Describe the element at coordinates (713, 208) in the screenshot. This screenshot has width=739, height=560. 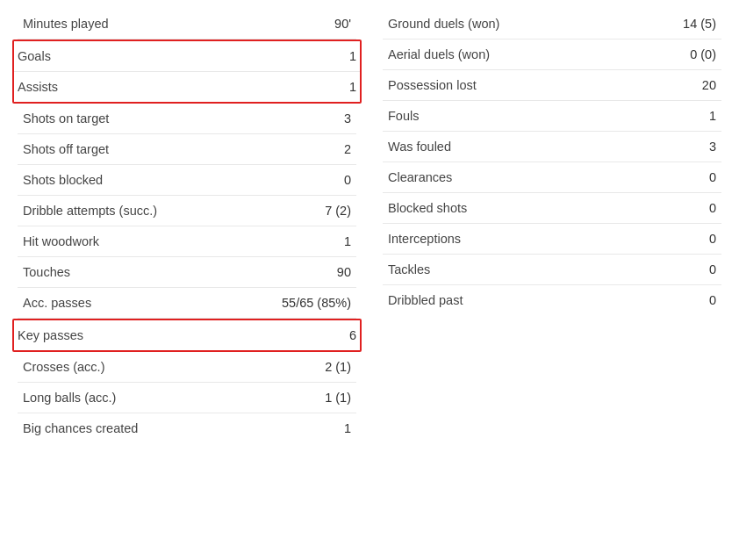
I see `stat-value-blocked-shots: 0` at that location.